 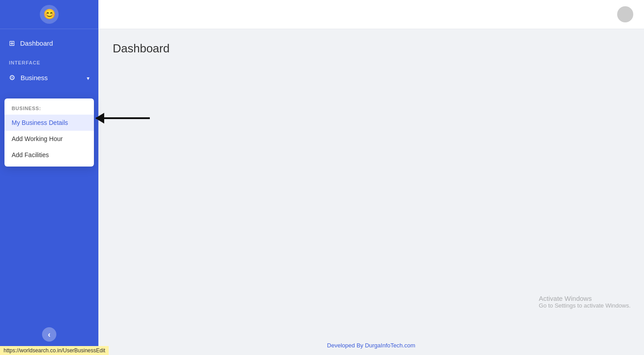 What do you see at coordinates (371, 346) in the screenshot?
I see `footer: Developed By DurgaInfoTech.com` at bounding box center [371, 346].